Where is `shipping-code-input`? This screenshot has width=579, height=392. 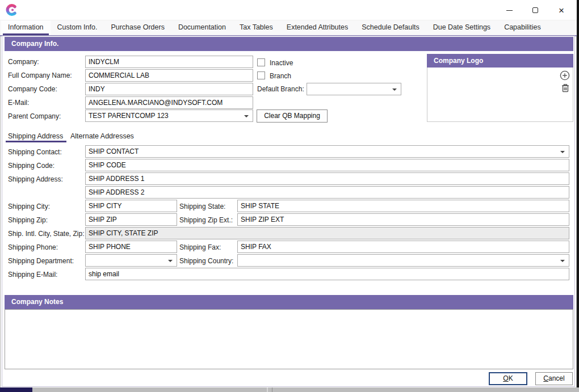 shipping-code-input is located at coordinates (327, 165).